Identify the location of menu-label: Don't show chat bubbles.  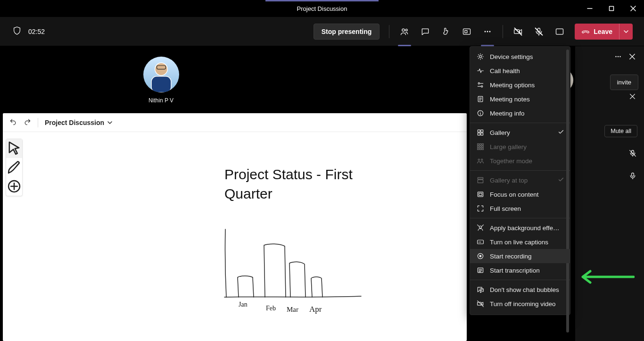
(524, 290).